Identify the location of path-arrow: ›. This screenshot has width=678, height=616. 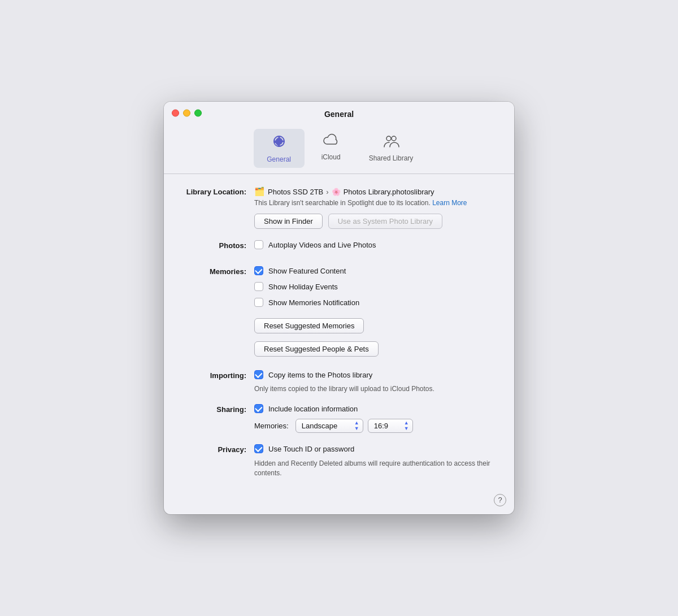
(327, 192).